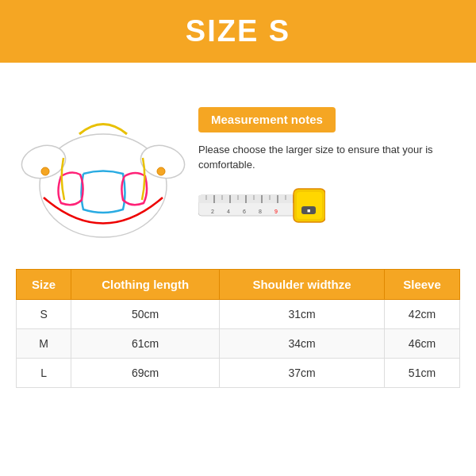 The width and height of the screenshot is (476, 476). I want to click on col-shoulder-width: Shoulder widthze, so click(302, 285).